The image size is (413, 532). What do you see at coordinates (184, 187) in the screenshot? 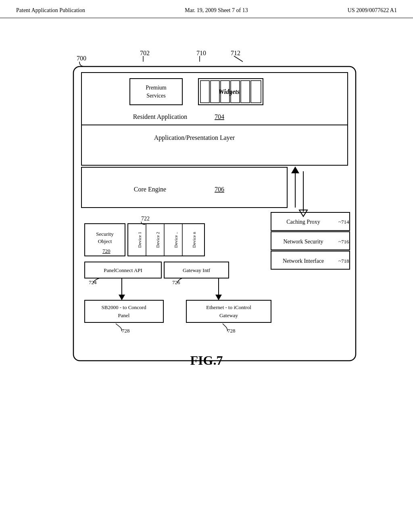
I see `core-engine-box` at bounding box center [184, 187].